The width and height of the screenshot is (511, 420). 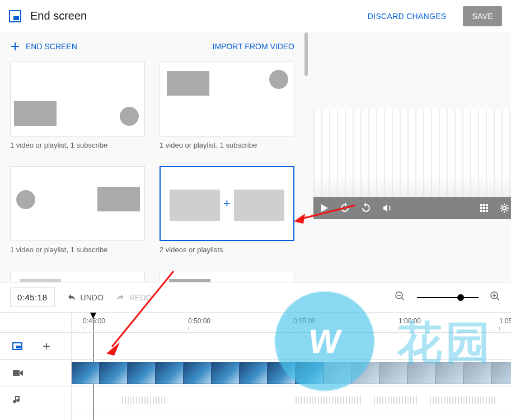 What do you see at coordinates (227, 210) in the screenshot?
I see `template-4: + 2 videos or playlists` at bounding box center [227, 210].